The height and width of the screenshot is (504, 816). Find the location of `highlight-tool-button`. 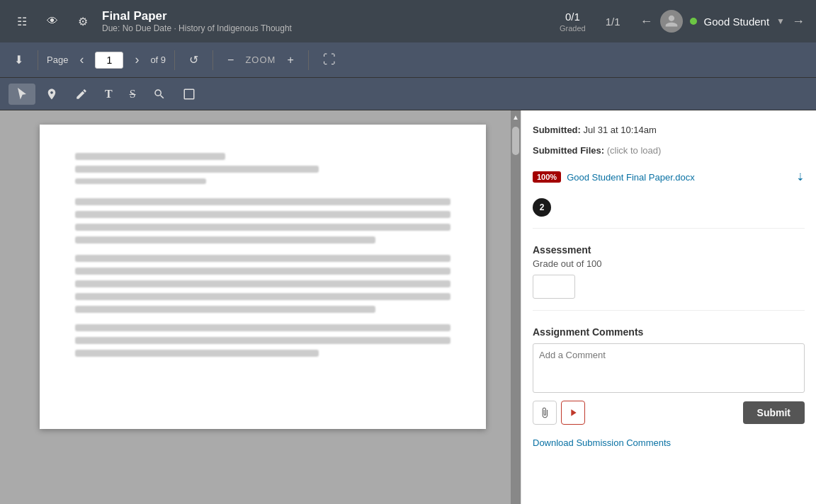

highlight-tool-button is located at coordinates (159, 94).